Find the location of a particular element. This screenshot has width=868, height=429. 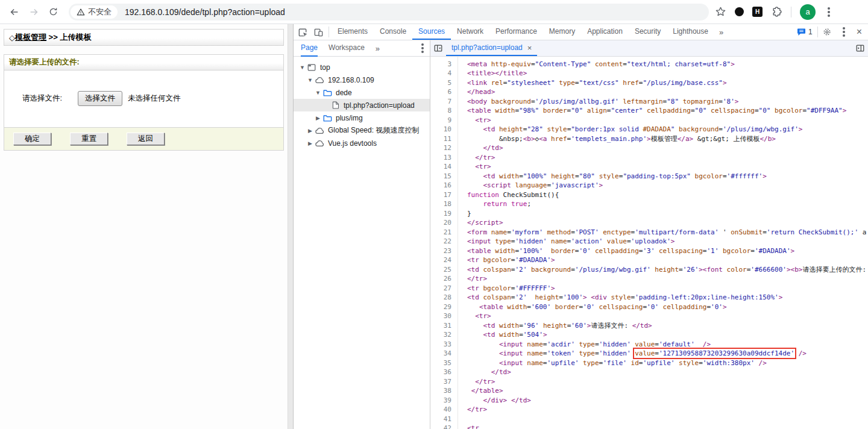

file-tab: tpl.php?action=upload × is located at coordinates (492, 48).